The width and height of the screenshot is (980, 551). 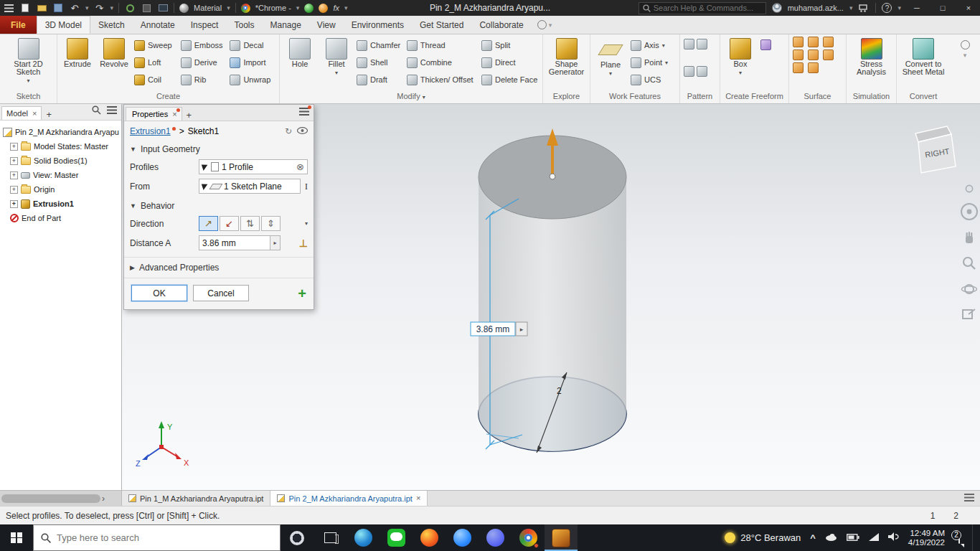 What do you see at coordinates (969, 289) in the screenshot?
I see `orbit-icon` at bounding box center [969, 289].